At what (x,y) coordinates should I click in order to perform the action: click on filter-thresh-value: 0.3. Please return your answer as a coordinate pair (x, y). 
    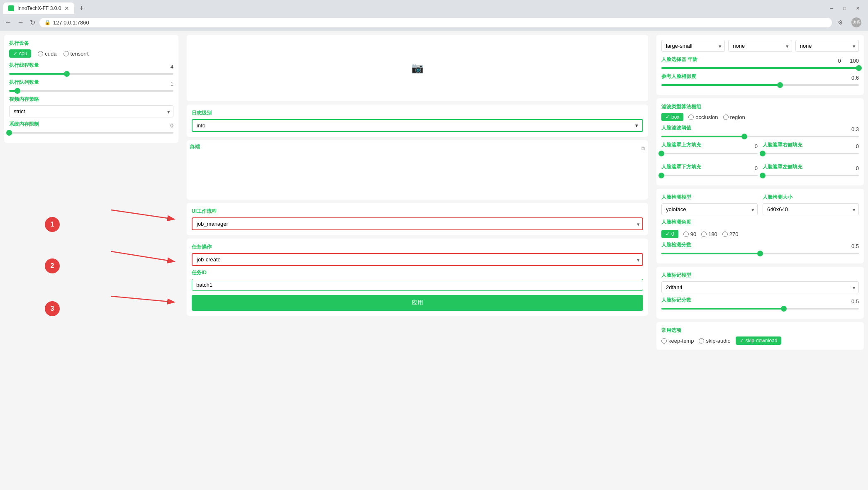
    Looking at the image, I should click on (855, 129).